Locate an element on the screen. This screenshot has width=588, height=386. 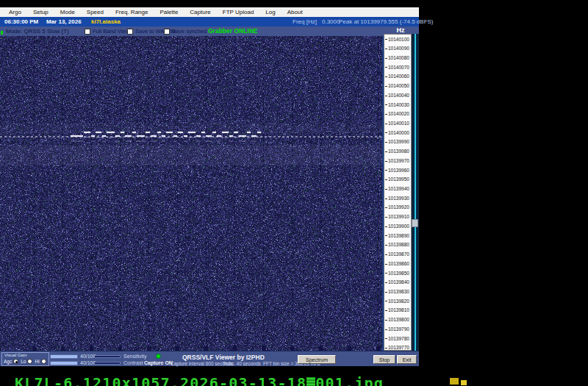
filename-prefix: KL7L-6.1210x1057.2026-03-13-18 is located at coordinates (160, 380).